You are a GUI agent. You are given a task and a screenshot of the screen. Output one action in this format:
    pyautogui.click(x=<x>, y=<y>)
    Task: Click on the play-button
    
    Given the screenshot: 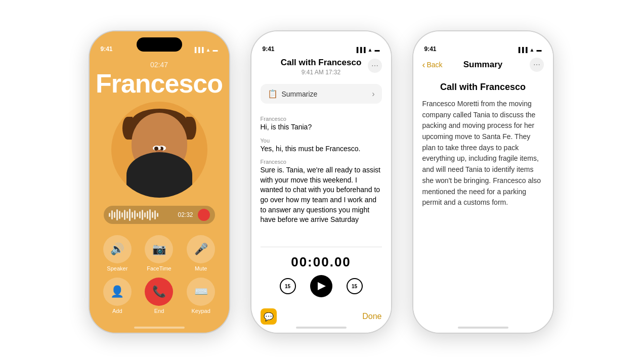 What is the action you would take?
    pyautogui.click(x=321, y=286)
    